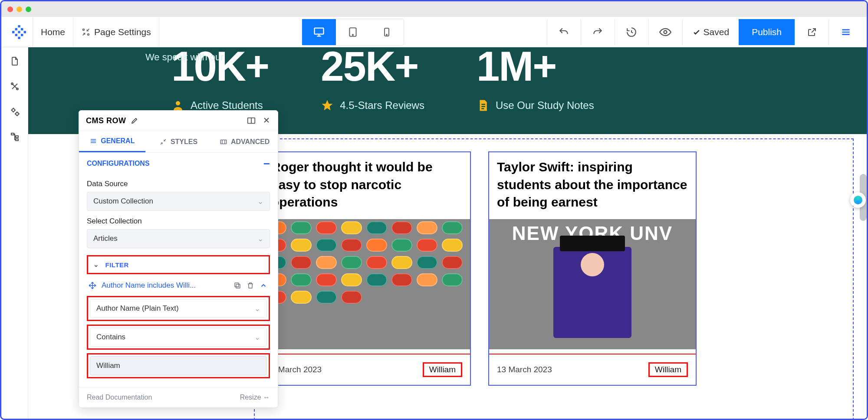 The image size is (868, 420). Describe the element at coordinates (711, 32) in the screenshot. I see `saved-indicator: Saved` at that location.